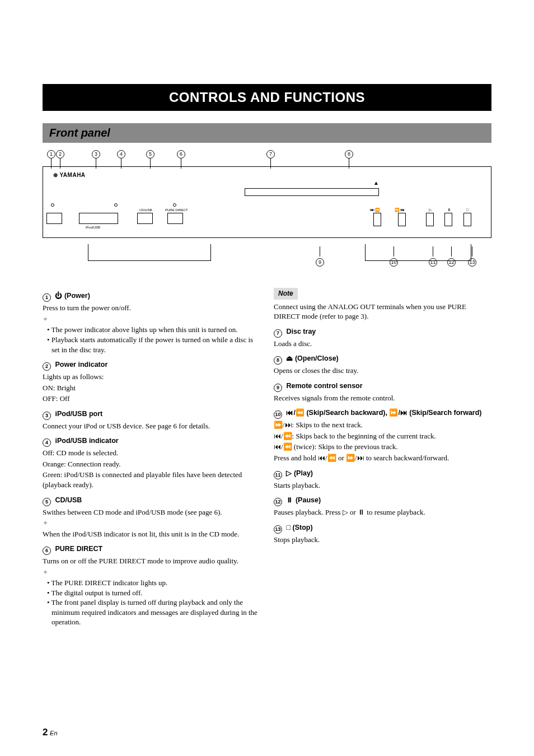 The image size is (534, 756). Describe the element at coordinates (376, 183) in the screenshot. I see `eject-icon: ▲` at that location.